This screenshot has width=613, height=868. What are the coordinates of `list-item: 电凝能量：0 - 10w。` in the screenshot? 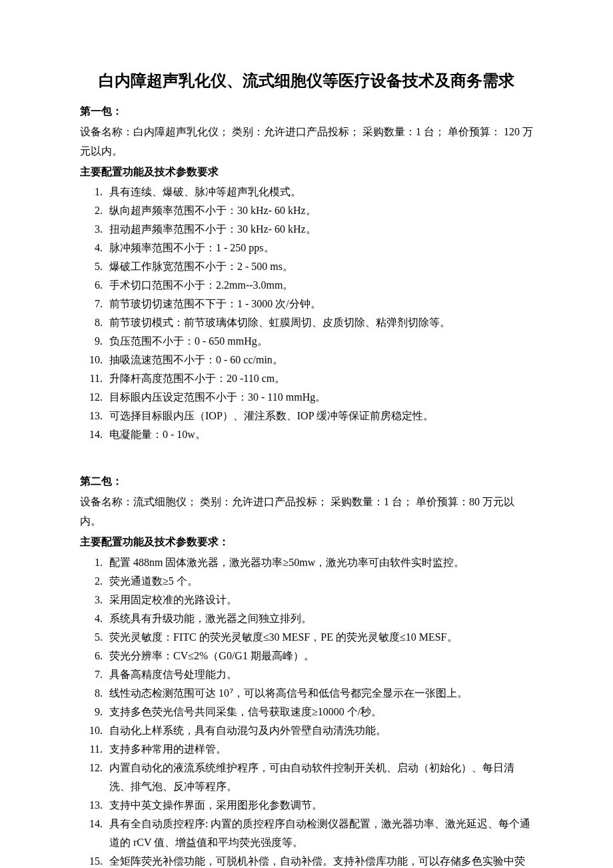 It's located at (319, 435).